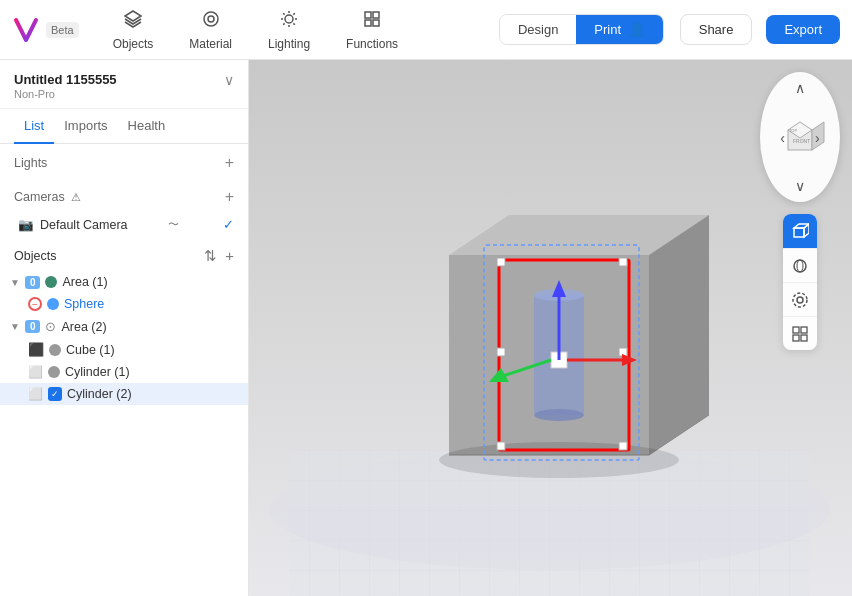 The width and height of the screenshot is (852, 596). Describe the element at coordinates (619, 30) in the screenshot. I see `print-mode-btn: Print 👤` at that location.